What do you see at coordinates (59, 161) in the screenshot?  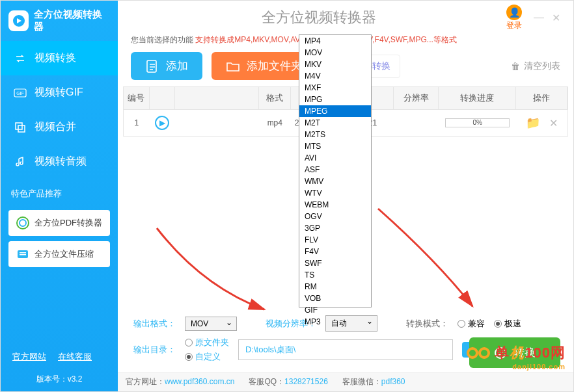 I see `nav-video-audio: 视频转音频` at bounding box center [59, 161].